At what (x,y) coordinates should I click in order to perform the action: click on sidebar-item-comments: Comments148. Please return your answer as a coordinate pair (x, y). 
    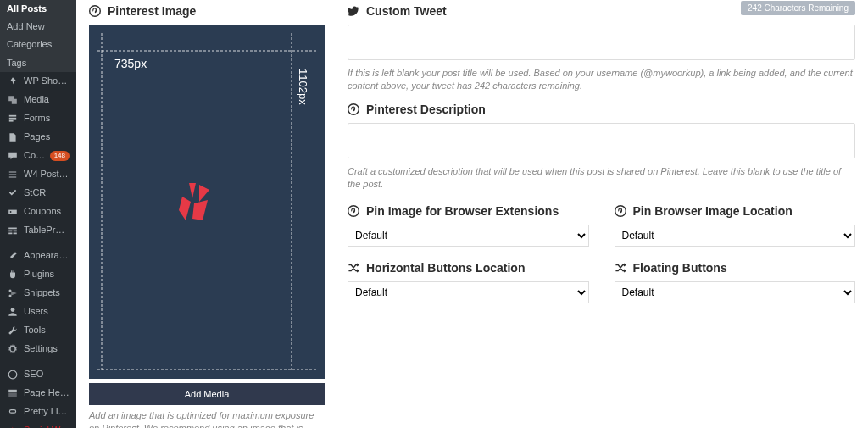
    Looking at the image, I should click on (38, 156).